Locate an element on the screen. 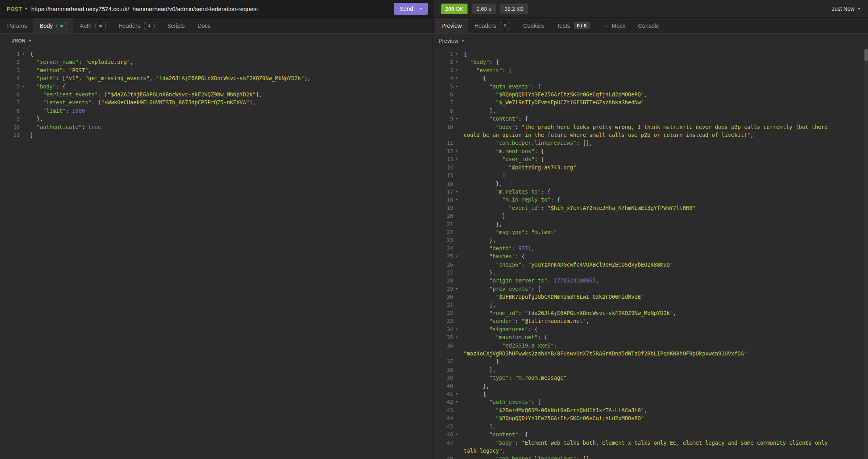 Image resolution: width=868 pixels, height=459 pixels. tab-response-mock: →Mock is located at coordinates (614, 26).